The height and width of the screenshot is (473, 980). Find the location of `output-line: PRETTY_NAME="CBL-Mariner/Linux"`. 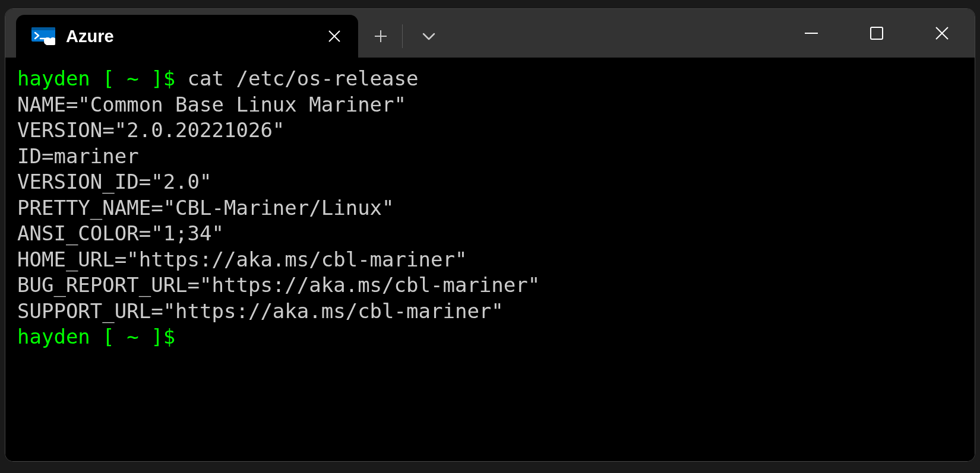

output-line: PRETTY_NAME="CBL-Mariner/Linux" is located at coordinates (206, 208).